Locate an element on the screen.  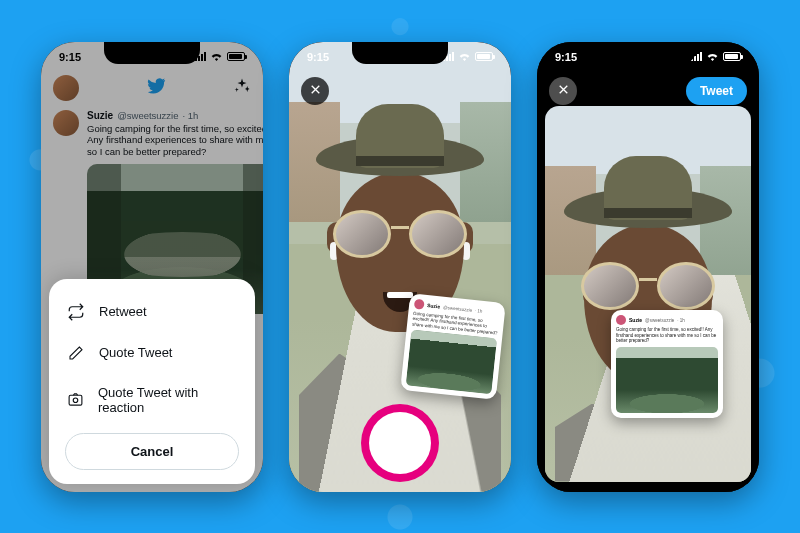
camera-reaction-icon is located at coordinates (76, 400).